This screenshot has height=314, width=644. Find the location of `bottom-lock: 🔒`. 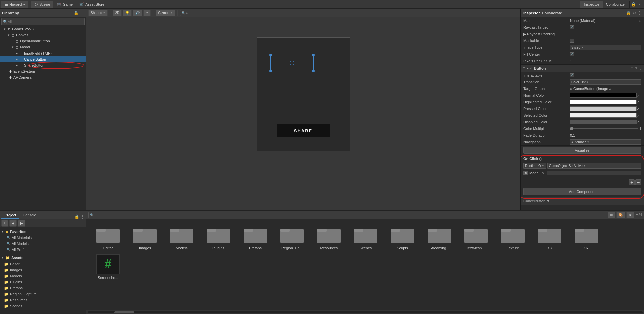

bottom-lock: 🔒 is located at coordinates (77, 217).